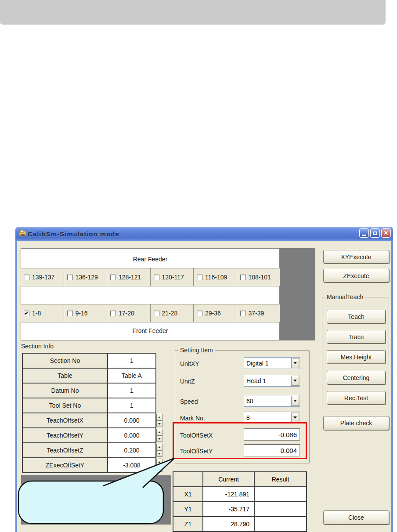 The height and width of the screenshot is (532, 397). Describe the element at coordinates (272, 434) in the screenshot. I see `tool-offset-x-field: -0.086` at that location.